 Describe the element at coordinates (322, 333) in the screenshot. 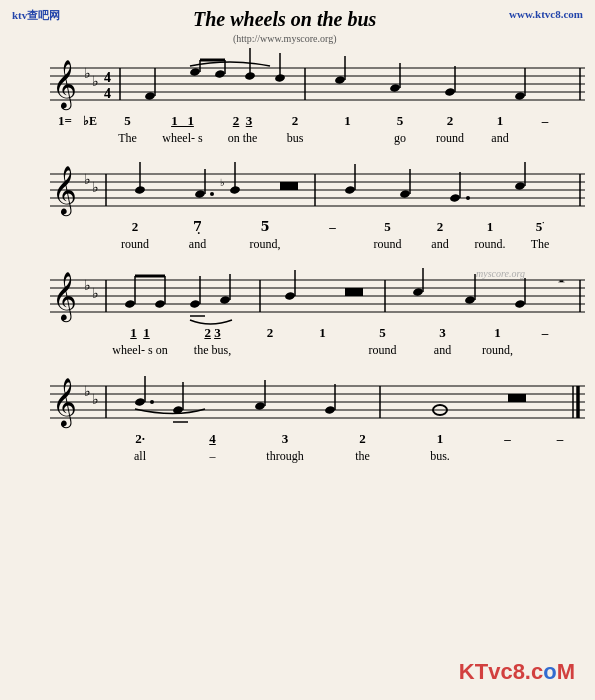

I see `num-3-1: 1` at that location.